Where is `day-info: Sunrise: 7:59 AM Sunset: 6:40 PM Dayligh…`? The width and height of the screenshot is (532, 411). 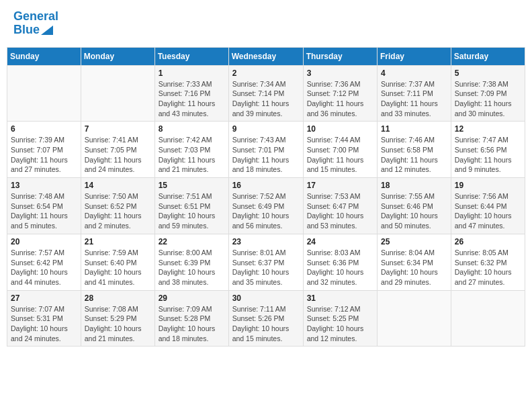 day-info: Sunrise: 7:59 AM Sunset: 6:40 PM Dayligh… is located at coordinates (118, 267).